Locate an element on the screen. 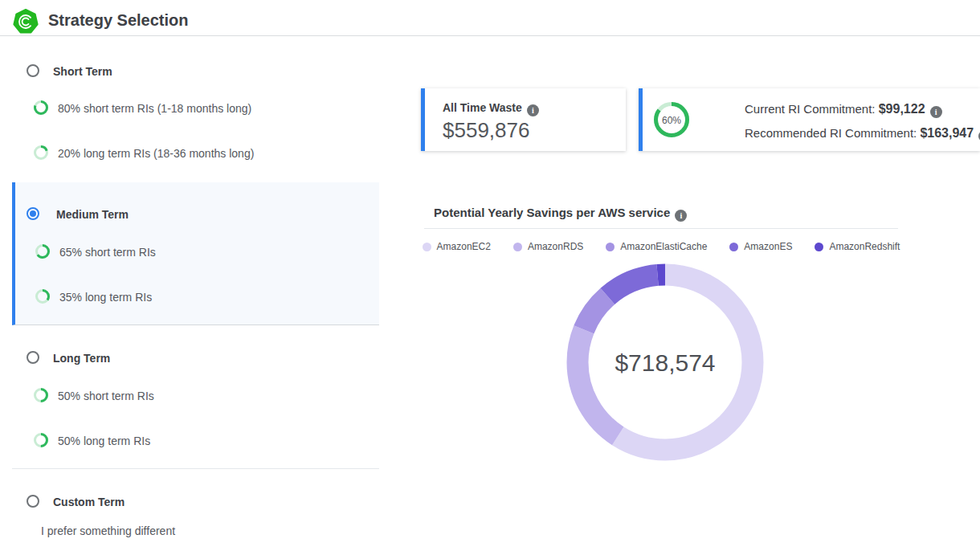  current-commitment-value: $99,122 is located at coordinates (902, 109).